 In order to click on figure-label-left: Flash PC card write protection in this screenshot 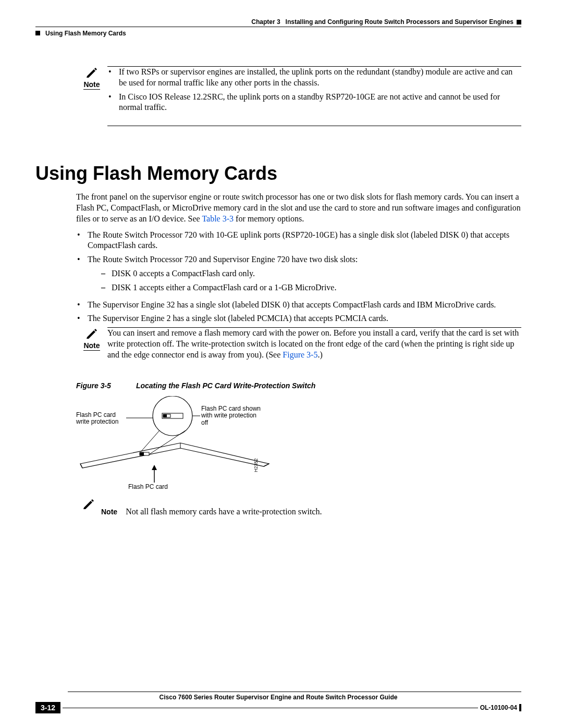, I will do `click(101, 419)`.